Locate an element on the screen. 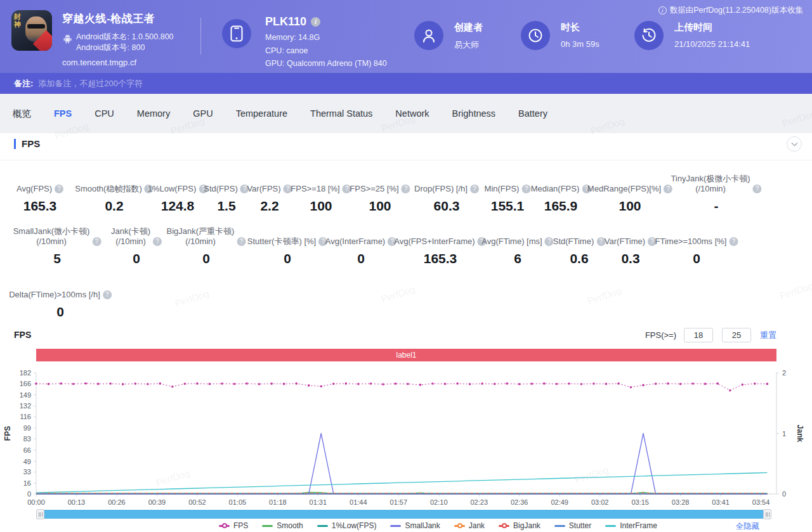 The image size is (812, 532). duration-icon-circle is located at coordinates (535, 36).